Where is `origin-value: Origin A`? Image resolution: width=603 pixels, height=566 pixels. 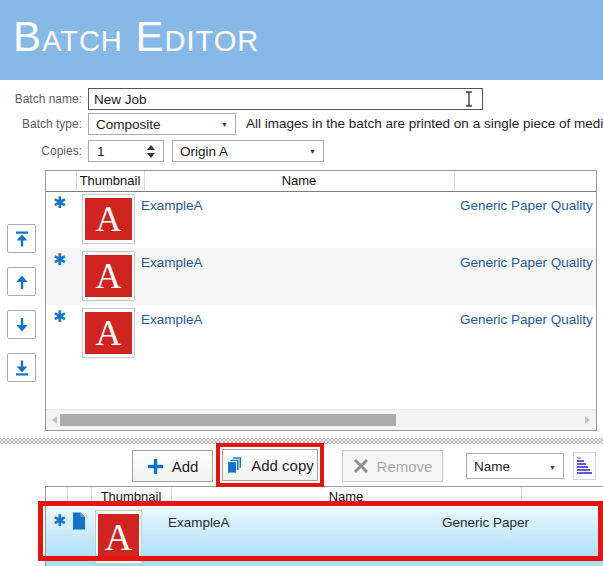
origin-value: Origin A is located at coordinates (204, 152).